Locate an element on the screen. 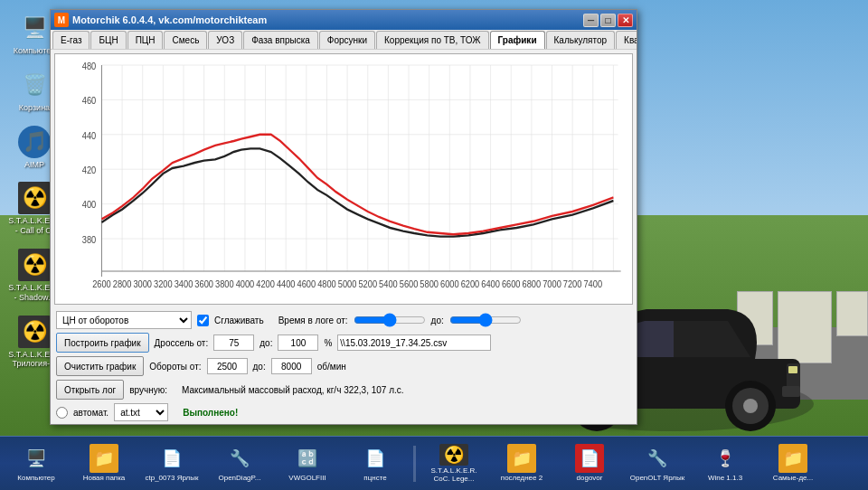 The width and height of the screenshot is (868, 490). time-from-slider is located at coordinates (390, 320).